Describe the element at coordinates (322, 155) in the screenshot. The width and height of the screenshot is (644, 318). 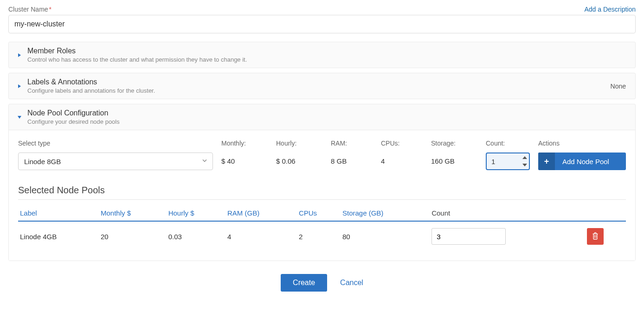
I see `node-pool-add-row: Select type Linode 8GB Monthly: $ 40 Hou…` at that location.